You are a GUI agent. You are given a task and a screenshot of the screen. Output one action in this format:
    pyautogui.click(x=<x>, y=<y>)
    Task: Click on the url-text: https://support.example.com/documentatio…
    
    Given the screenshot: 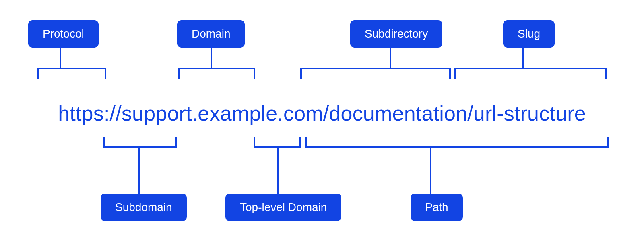 What is the action you would take?
    pyautogui.click(x=322, y=113)
    